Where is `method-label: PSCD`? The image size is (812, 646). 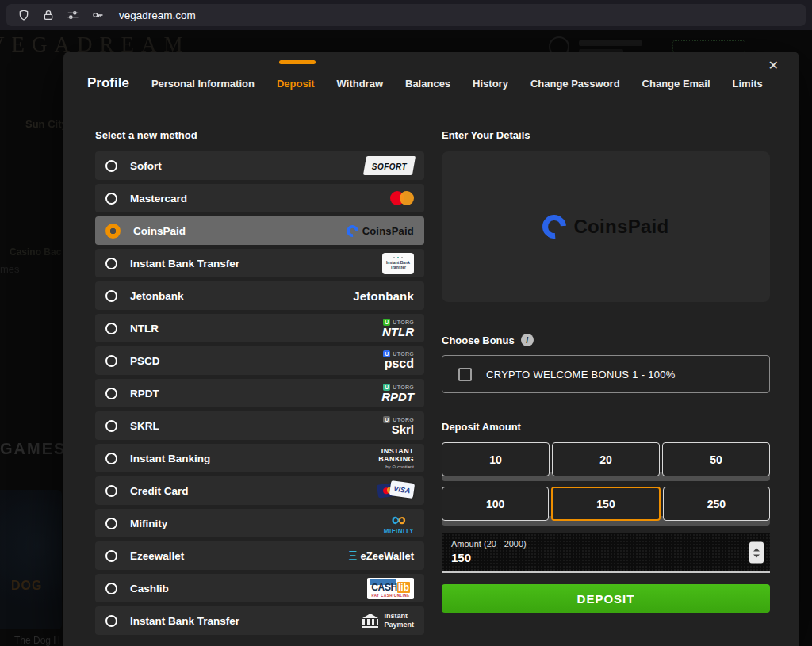 method-label: PSCD is located at coordinates (145, 361).